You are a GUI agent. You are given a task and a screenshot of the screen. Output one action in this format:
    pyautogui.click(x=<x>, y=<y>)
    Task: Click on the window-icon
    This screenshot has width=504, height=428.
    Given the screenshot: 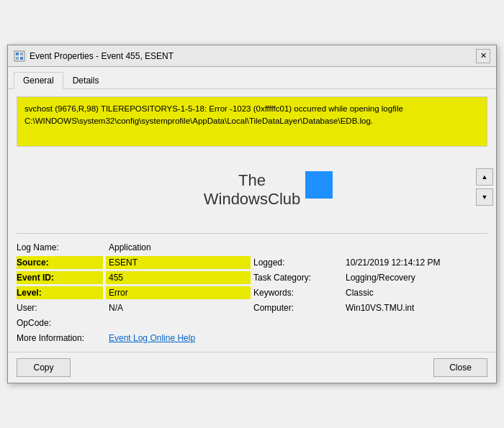 What is the action you would take?
    pyautogui.click(x=19, y=56)
    